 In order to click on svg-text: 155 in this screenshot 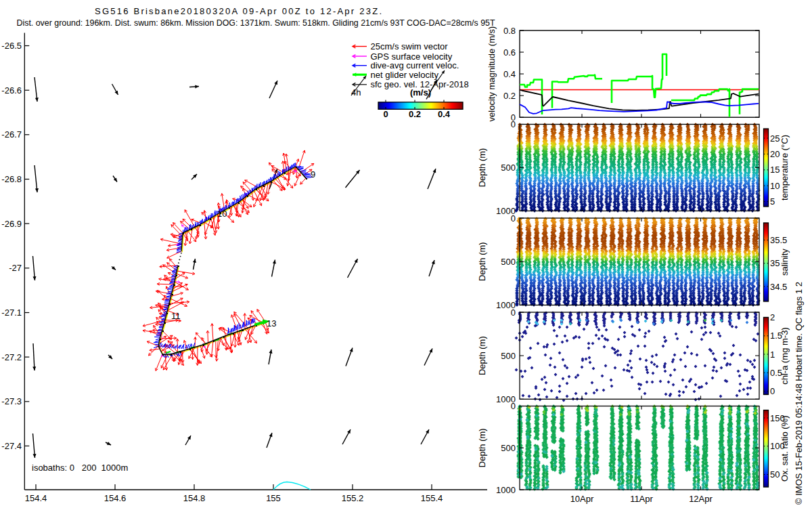, I will do `click(273, 499)`.